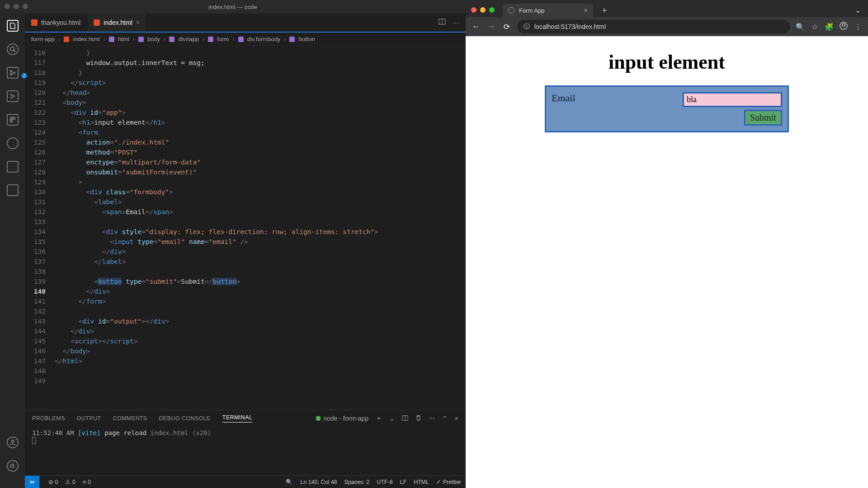 The image size is (868, 488). What do you see at coordinates (405, 418) in the screenshot?
I see `split-terminal-icon` at bounding box center [405, 418].